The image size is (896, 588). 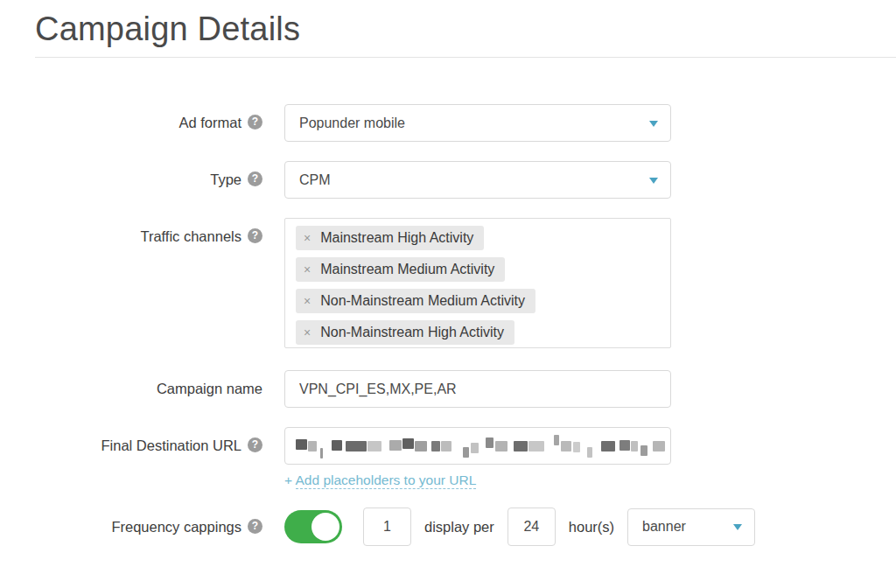 What do you see at coordinates (532, 527) in the screenshot?
I see `hours-count-input` at bounding box center [532, 527].